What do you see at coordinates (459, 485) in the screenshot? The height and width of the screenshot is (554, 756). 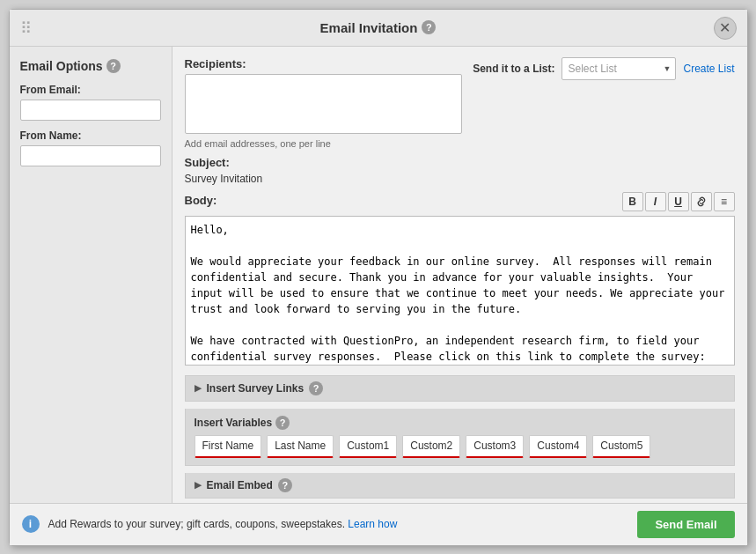 I see `email-embed-header: ▶ Email Embed ?` at bounding box center [459, 485].